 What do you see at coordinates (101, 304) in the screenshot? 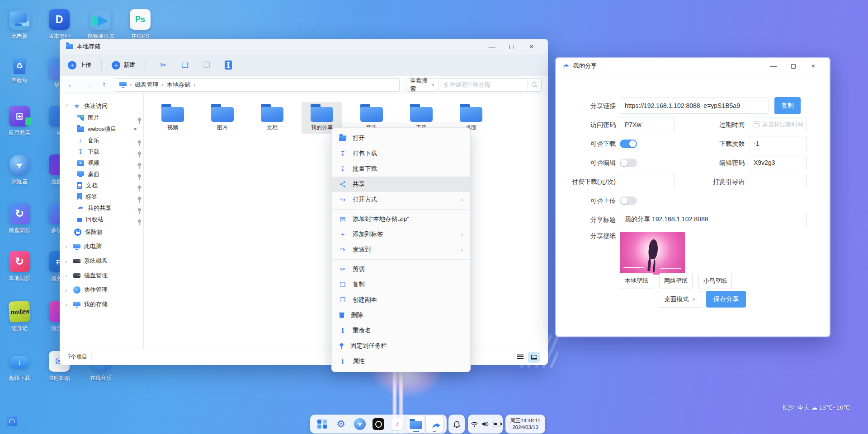
I see `sidebar-item-我的存储: ›我的存储` at bounding box center [101, 304].